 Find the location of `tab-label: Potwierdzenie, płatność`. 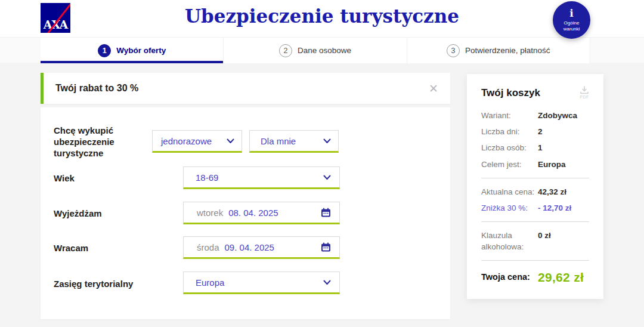

tab-label: Potwierdzenie, płatność is located at coordinates (508, 50).